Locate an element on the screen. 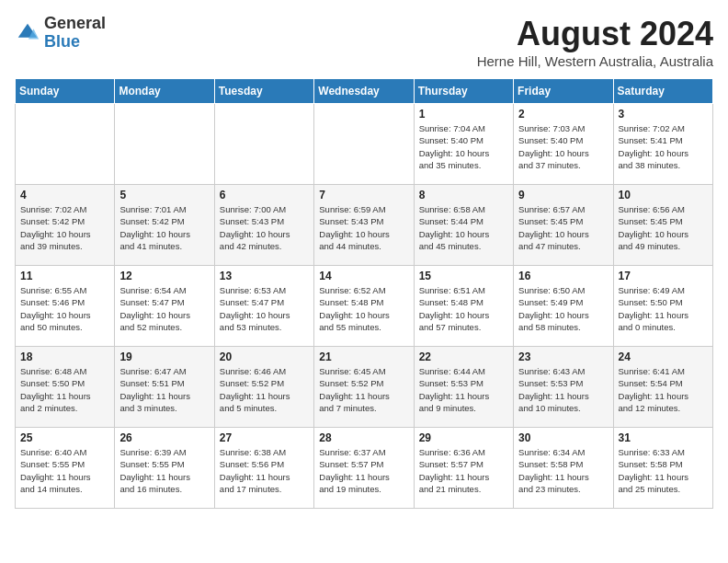 The height and width of the screenshot is (563, 728). day-info: Sunrise: 6:37 AM Sunset: 5:57 PM Dayligh… is located at coordinates (364, 471).